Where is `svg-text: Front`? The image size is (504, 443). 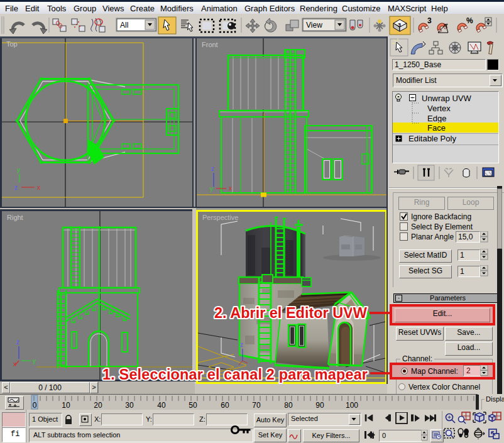 svg-text: Front is located at coordinates (210, 45).